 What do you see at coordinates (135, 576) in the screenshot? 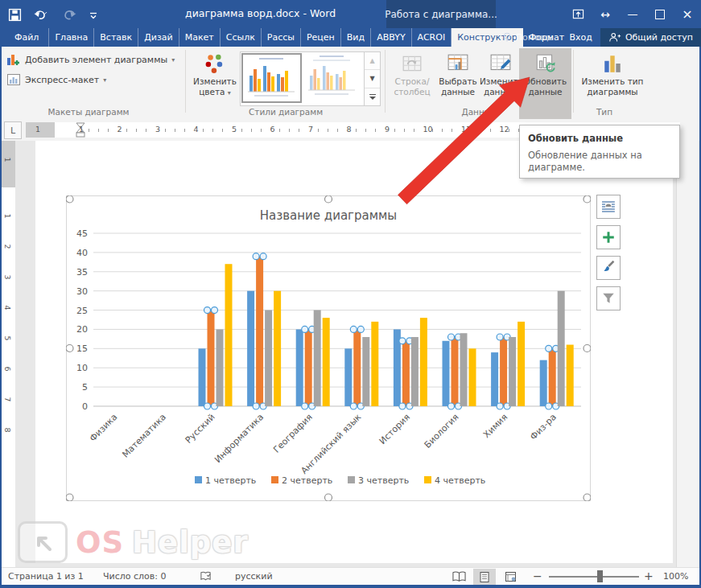
I see `word-count: Число слов: 0` at bounding box center [135, 576].